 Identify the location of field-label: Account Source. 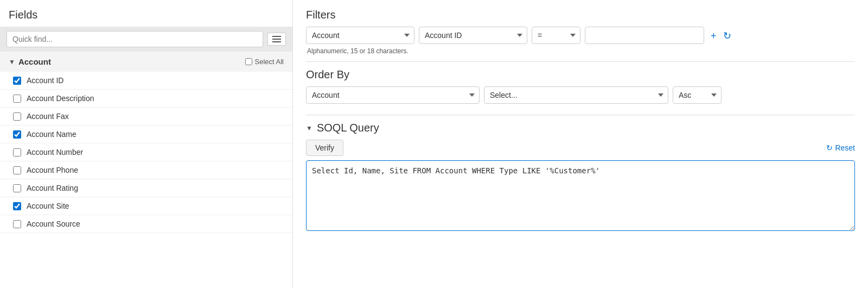
(53, 224).